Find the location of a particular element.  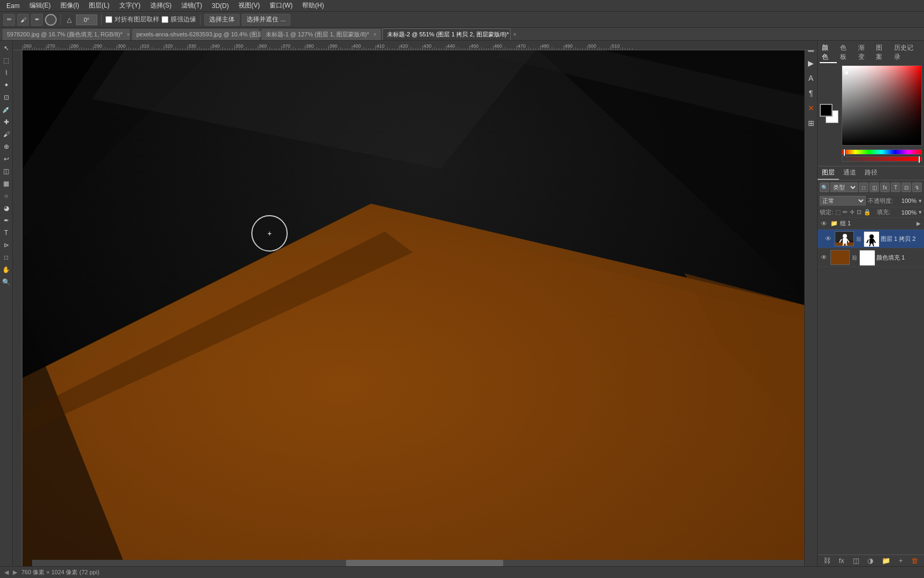

tool-circle is located at coordinates (51, 20).